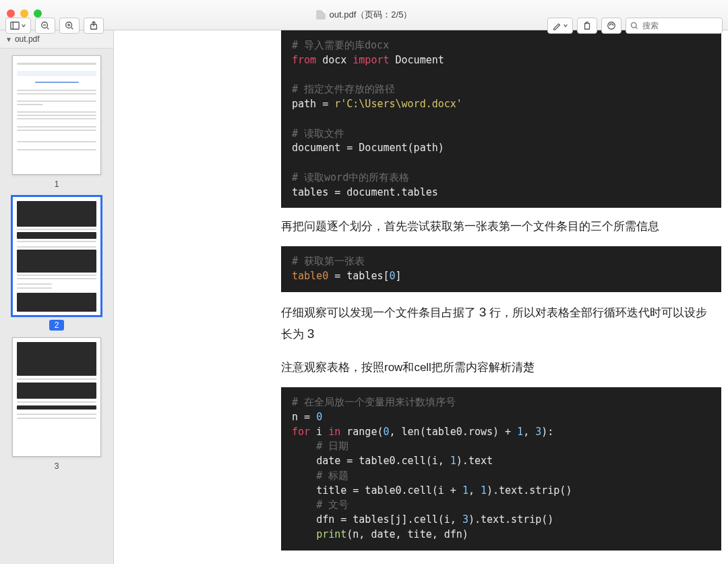  Describe the element at coordinates (495, 371) in the screenshot. I see `paragraph: 注意观察表格，按照row和cell把所需内容解析清楚` at that location.